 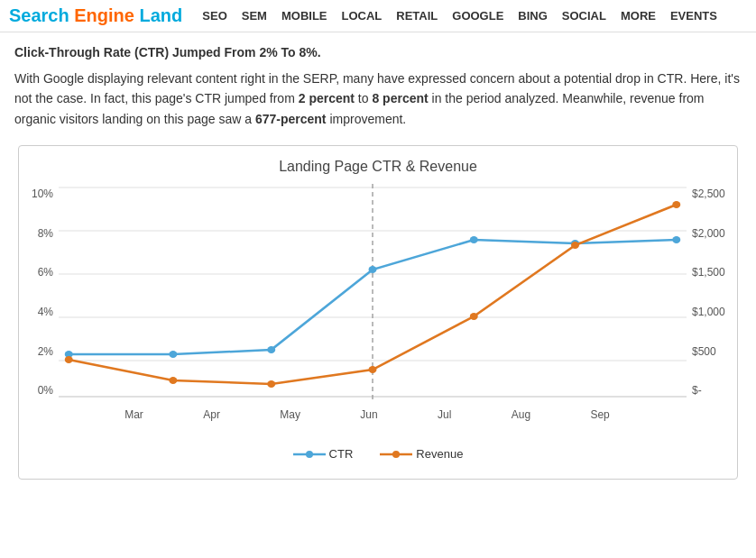 What do you see at coordinates (639, 16) in the screenshot?
I see `nav-more: MORE` at bounding box center [639, 16].